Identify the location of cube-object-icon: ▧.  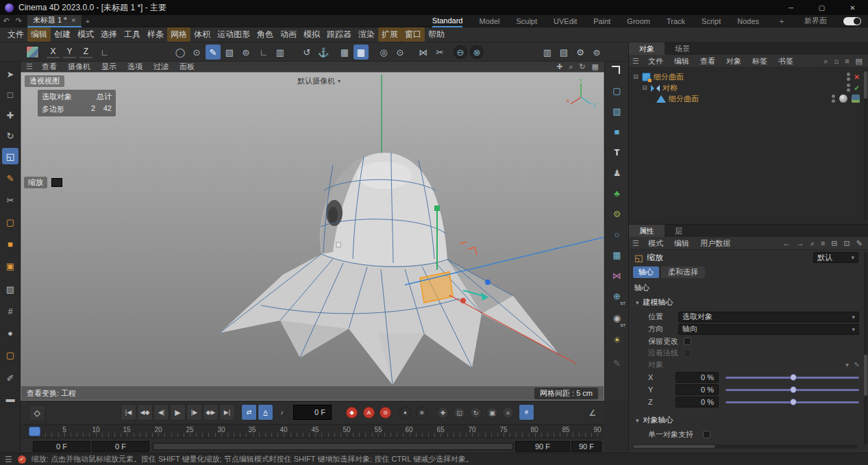
(617, 111).